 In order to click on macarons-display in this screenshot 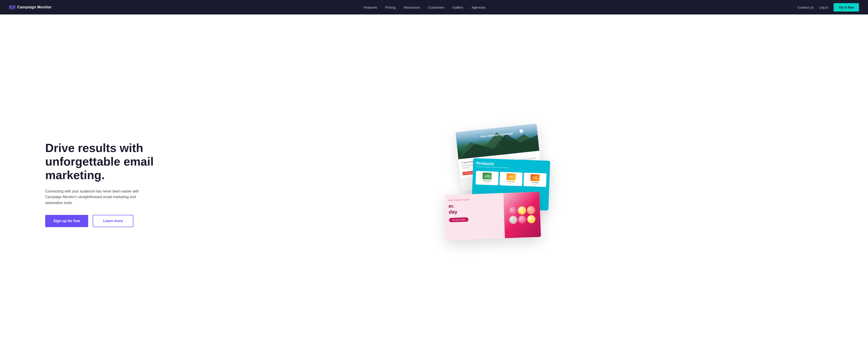, I will do `click(522, 215)`.